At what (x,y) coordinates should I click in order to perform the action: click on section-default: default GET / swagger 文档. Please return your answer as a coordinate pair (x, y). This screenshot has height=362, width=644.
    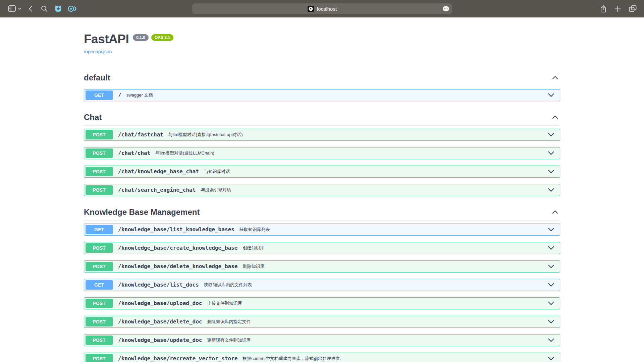
    Looking at the image, I should click on (322, 87).